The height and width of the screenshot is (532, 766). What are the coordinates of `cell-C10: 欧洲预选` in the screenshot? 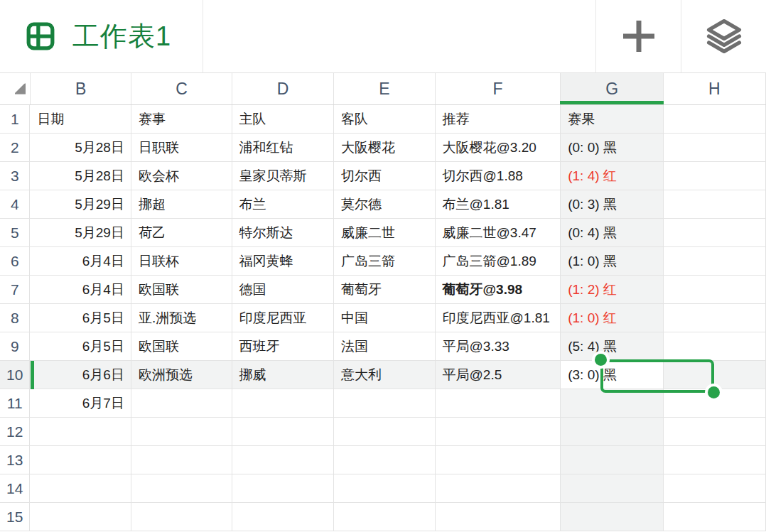 It's located at (182, 375).